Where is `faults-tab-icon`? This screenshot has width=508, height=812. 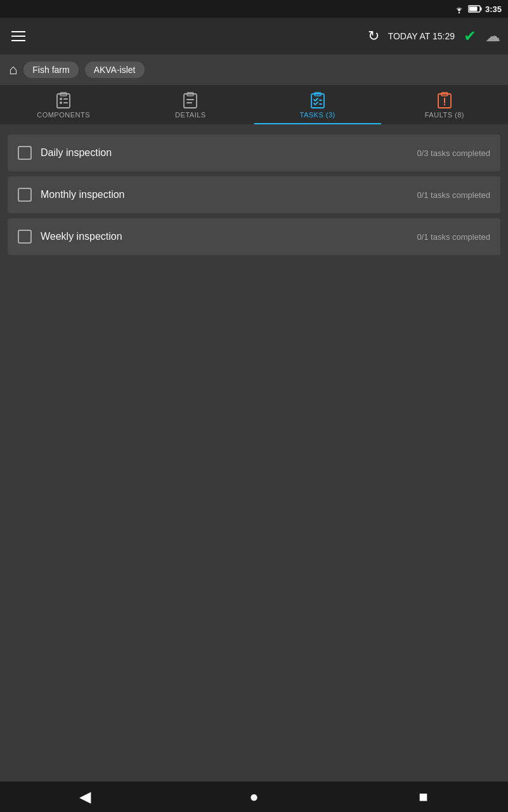 faults-tab-icon is located at coordinates (445, 100).